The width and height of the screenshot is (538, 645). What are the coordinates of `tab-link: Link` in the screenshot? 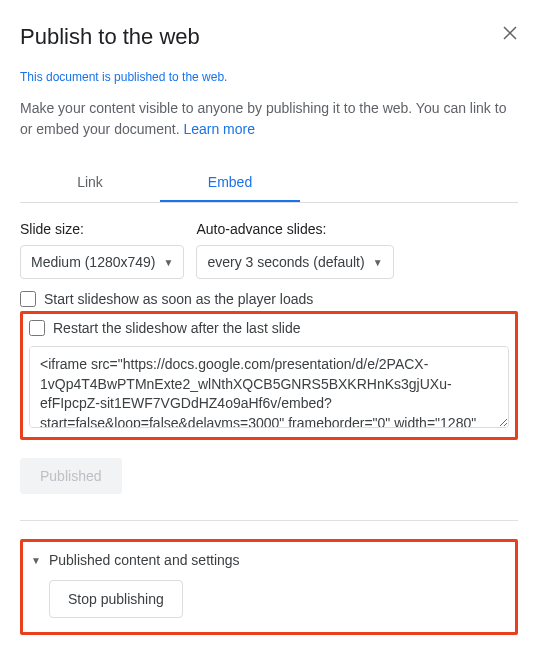 It's located at (90, 183).